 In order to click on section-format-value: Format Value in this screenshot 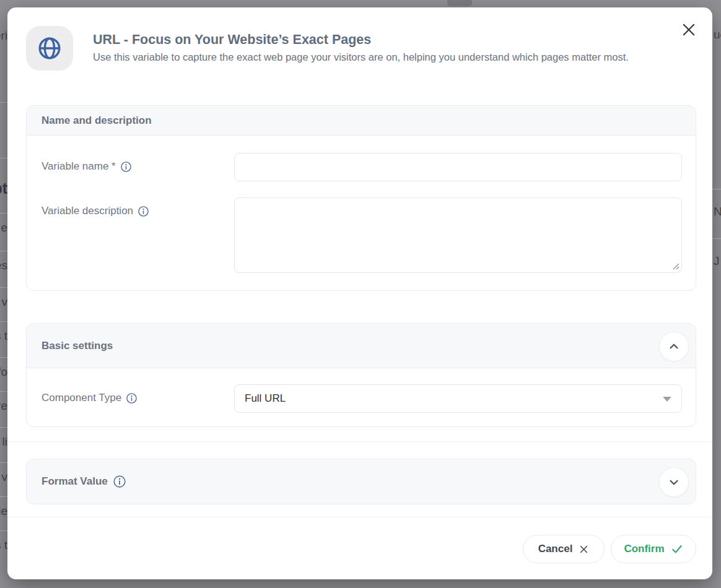, I will do `click(361, 482)`.